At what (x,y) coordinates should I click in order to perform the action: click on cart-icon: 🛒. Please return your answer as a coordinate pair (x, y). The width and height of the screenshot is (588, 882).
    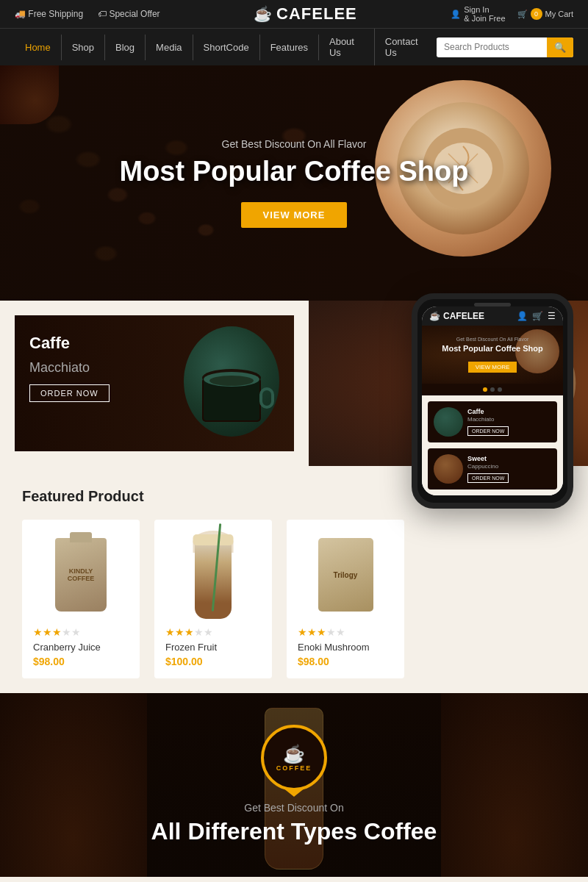
    Looking at the image, I should click on (523, 15).